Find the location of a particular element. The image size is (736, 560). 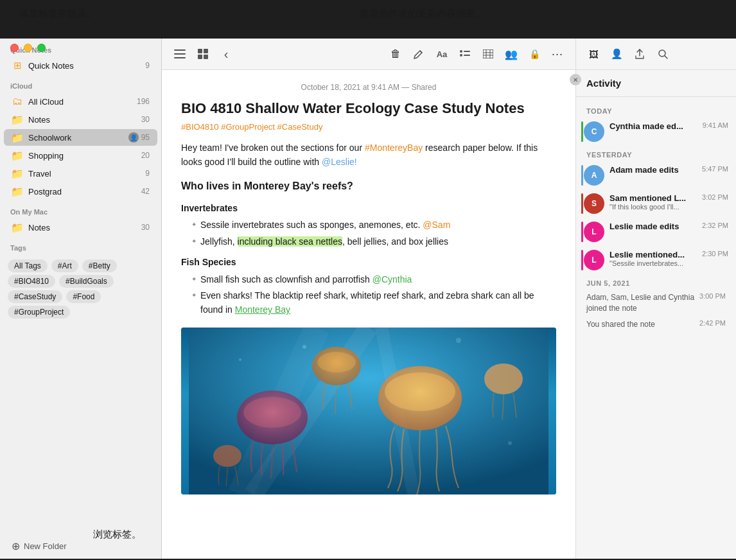

sam-name: Sam mentioned L... is located at coordinates (653, 198).